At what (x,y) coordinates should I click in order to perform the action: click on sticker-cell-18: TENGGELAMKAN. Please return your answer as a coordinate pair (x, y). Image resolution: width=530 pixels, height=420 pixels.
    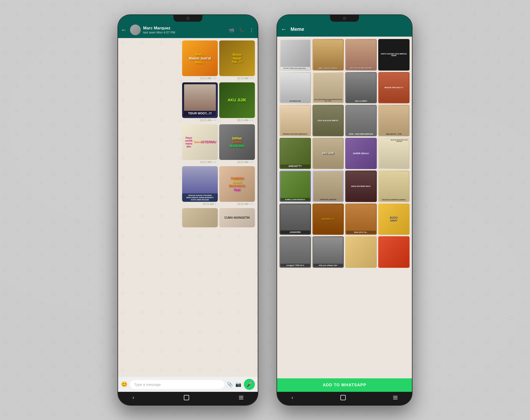
    Looking at the image, I should click on (328, 186).